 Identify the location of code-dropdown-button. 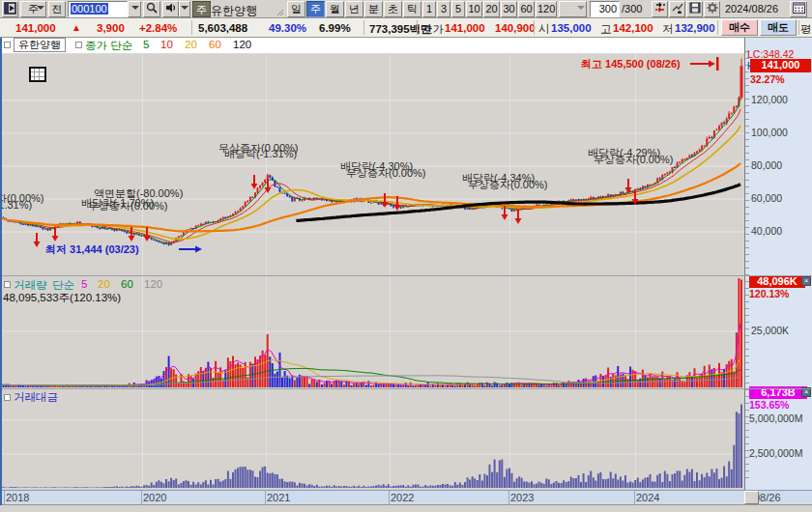
(134, 10).